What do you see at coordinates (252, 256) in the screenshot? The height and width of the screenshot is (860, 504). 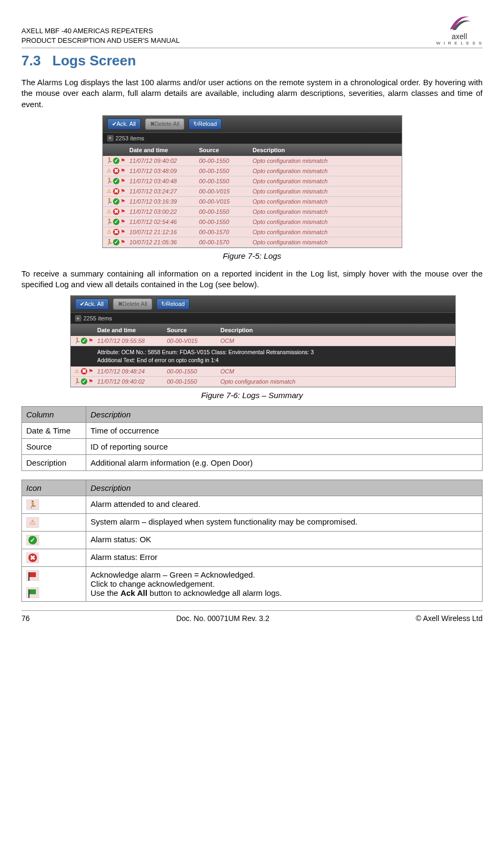 I see `figure-caption-1: Figure 7-5: Logs` at bounding box center [252, 256].